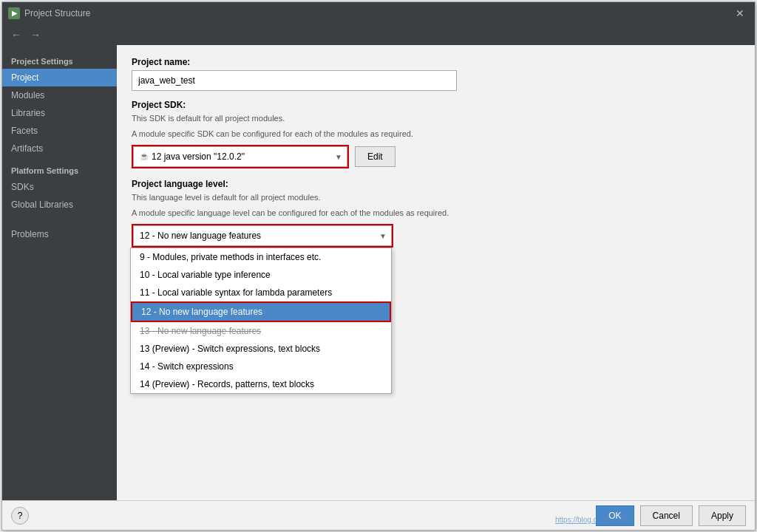 The width and height of the screenshot is (757, 532). What do you see at coordinates (262, 236) in the screenshot?
I see `lang-dropdown-wrapper: 12 - No new language features ▼` at bounding box center [262, 236].